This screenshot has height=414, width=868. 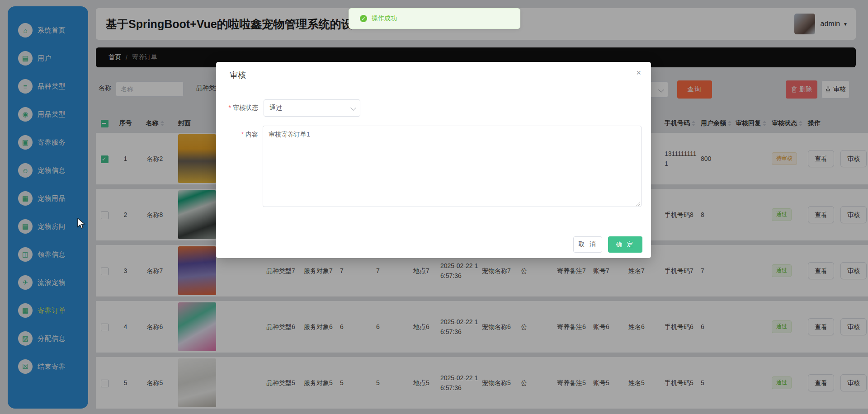 What do you see at coordinates (289, 134) in the screenshot?
I see `content-textarea-value: 审核寄养订单1` at bounding box center [289, 134].